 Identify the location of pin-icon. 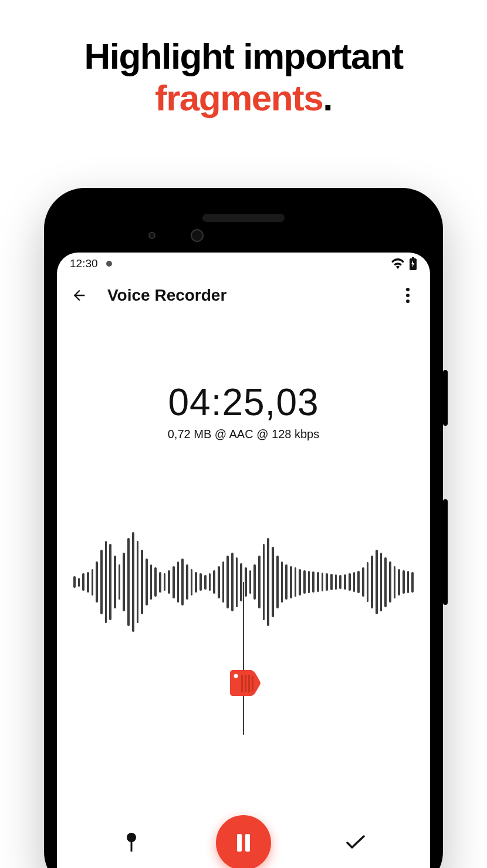
(131, 843).